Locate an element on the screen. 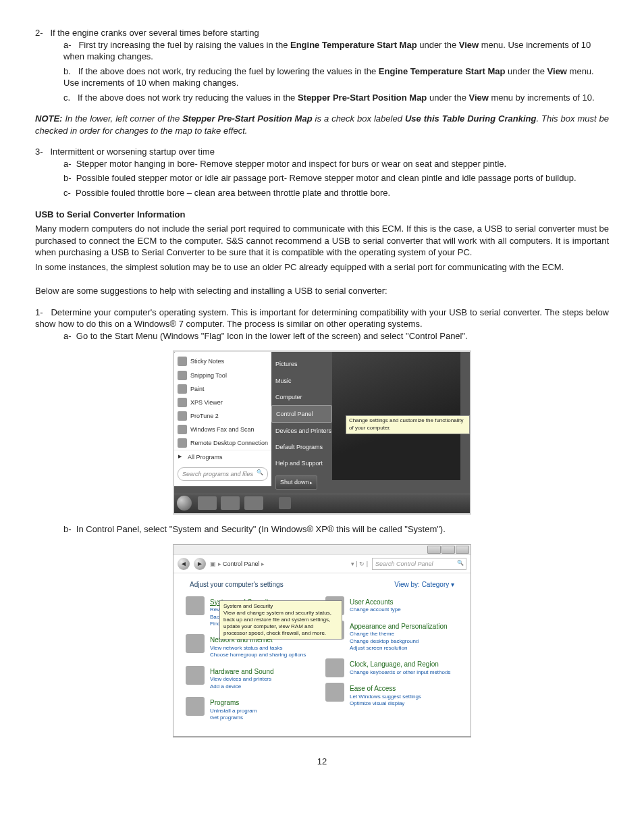 This screenshot has height=834, width=644. usb-p1: Many modern computers do not include the… is located at coordinates (322, 240).